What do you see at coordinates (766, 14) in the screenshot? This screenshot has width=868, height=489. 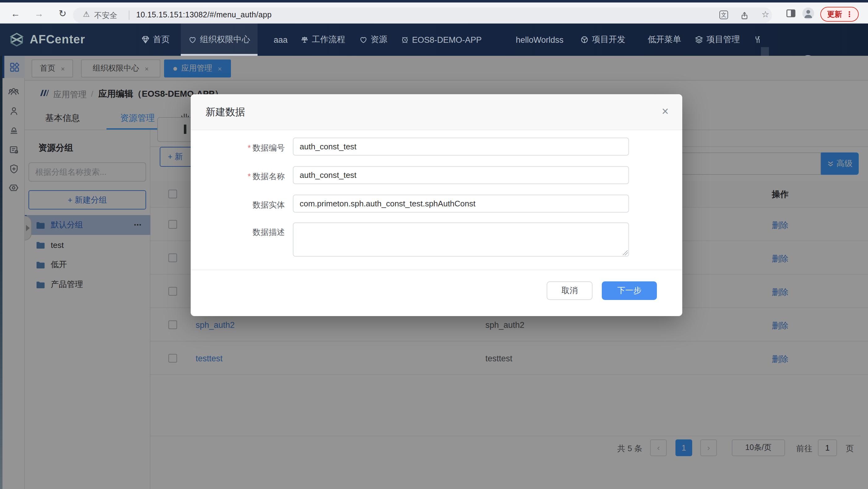 I see `star-bookmark-icon: ☆` at bounding box center [766, 14].